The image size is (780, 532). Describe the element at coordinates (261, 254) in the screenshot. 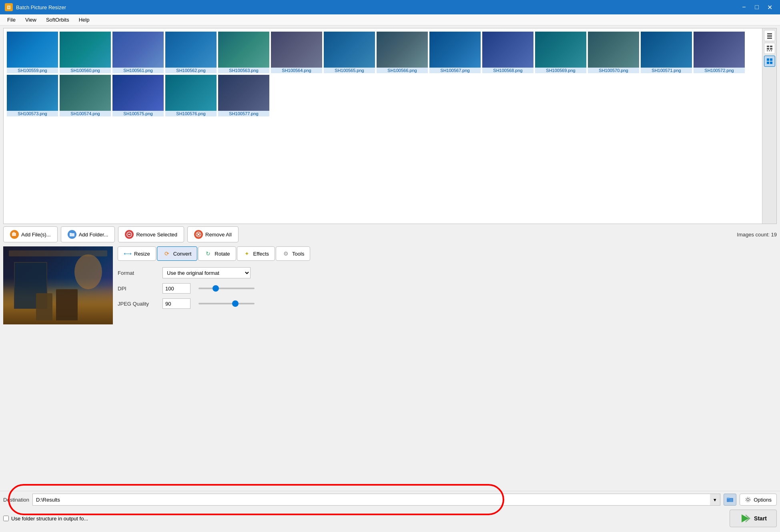

I see `tab-effects-label: Effects` at that location.